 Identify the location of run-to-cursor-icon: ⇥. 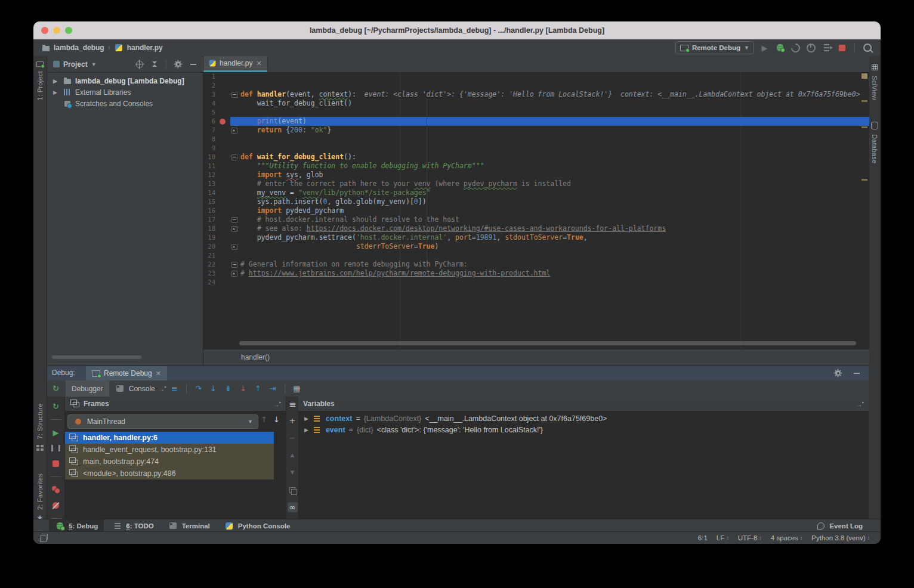
(273, 389).